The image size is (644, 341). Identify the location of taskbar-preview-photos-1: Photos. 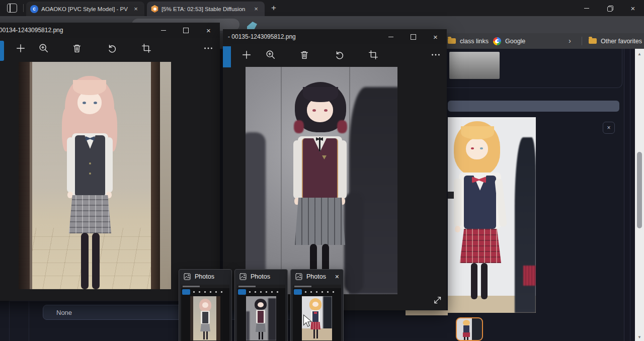
(205, 305).